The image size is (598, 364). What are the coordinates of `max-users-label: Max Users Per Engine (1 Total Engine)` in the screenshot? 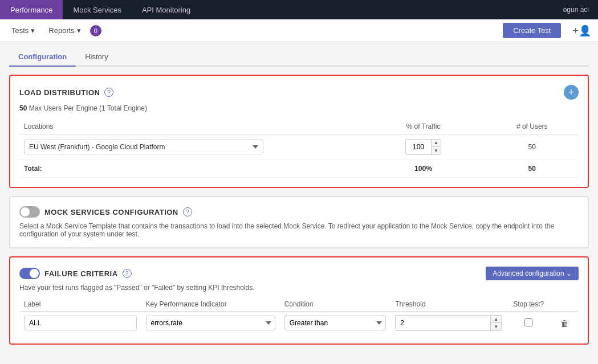 It's located at (88, 108).